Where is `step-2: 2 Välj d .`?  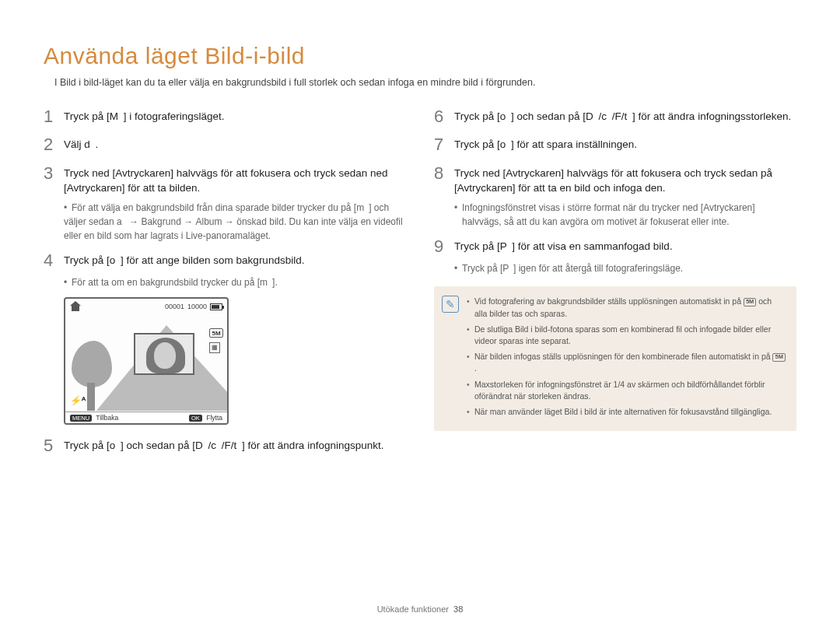
step-2: 2 Välj d . is located at coordinates (225, 145).